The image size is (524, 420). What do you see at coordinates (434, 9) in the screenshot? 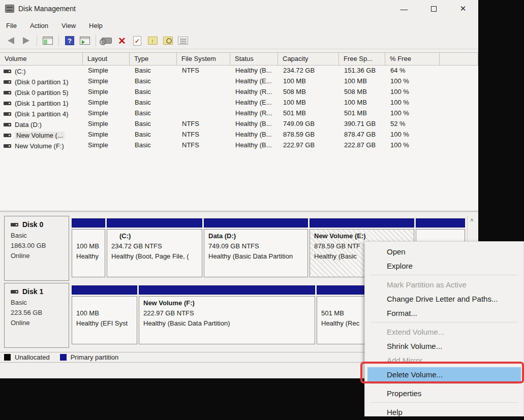
I see `maximize-icon` at bounding box center [434, 9].